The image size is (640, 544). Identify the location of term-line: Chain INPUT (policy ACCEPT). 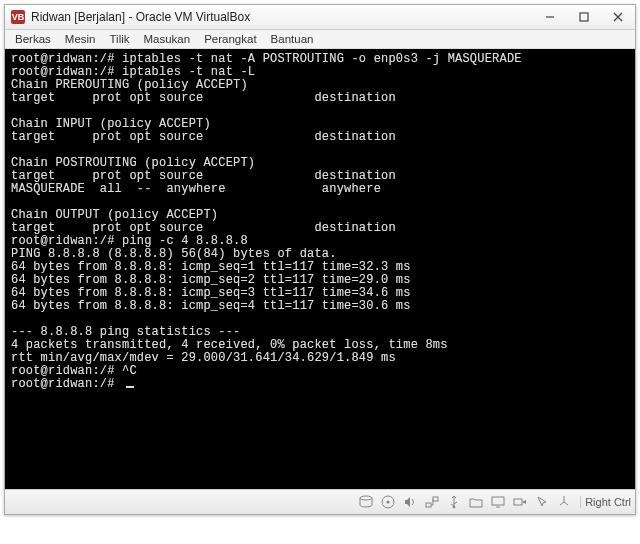
(111, 124).